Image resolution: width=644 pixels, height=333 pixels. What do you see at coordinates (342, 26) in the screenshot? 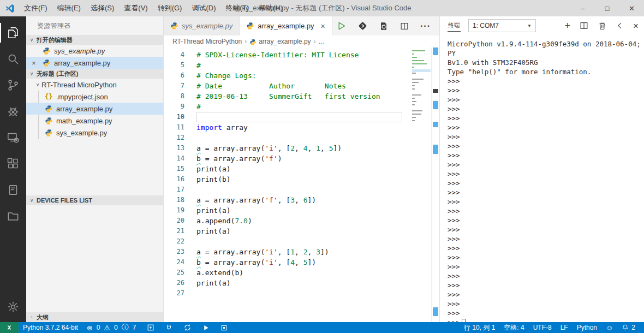
I see `run-button-icon` at bounding box center [342, 26].